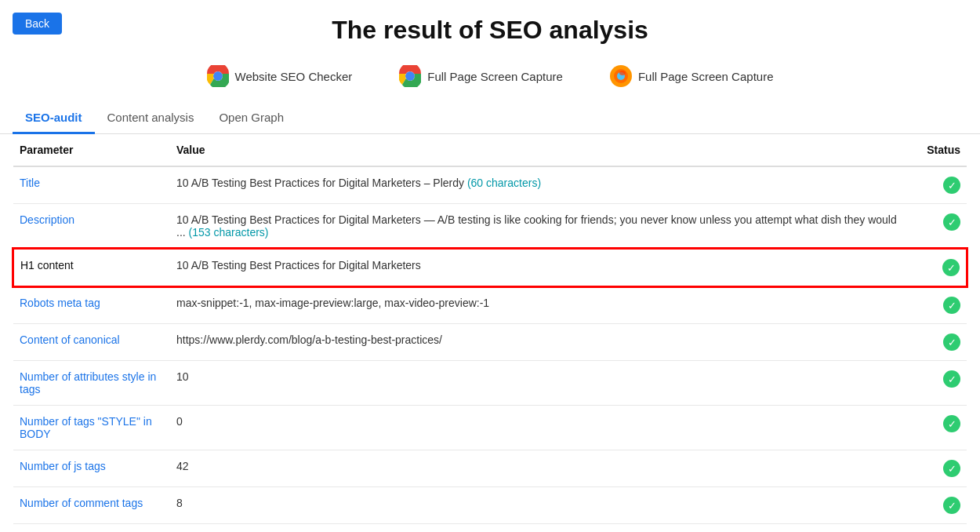 This screenshot has height=532, width=980. What do you see at coordinates (151, 118) in the screenshot?
I see `tab-content-analysis: Content analysis` at bounding box center [151, 118].